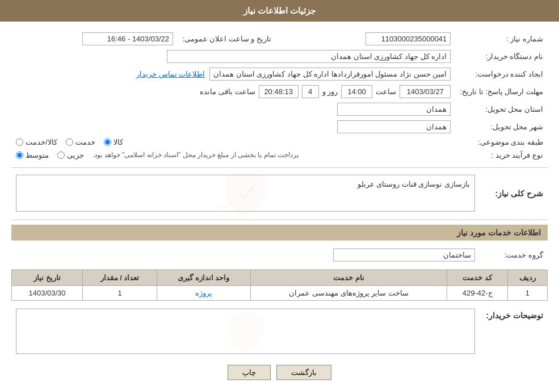  I want to click on response-days-input: 4, so click(310, 92).